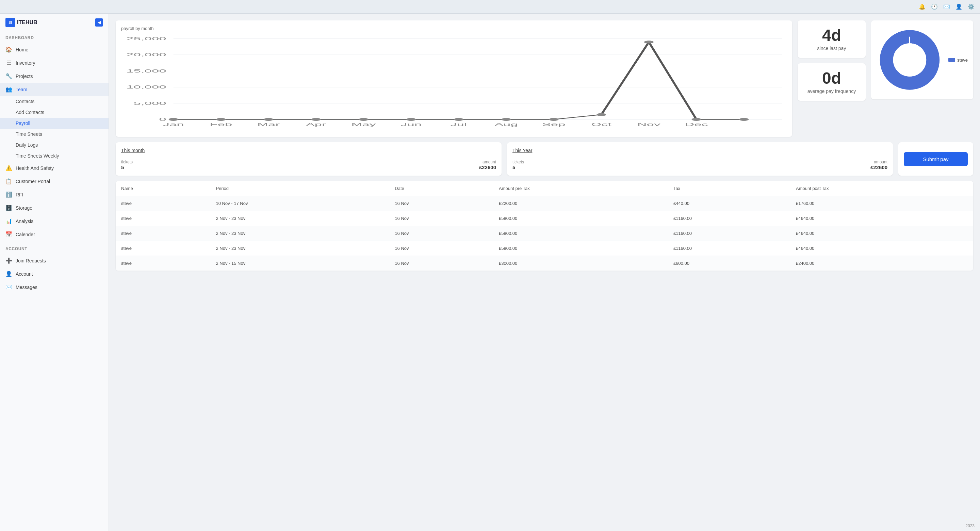  What do you see at coordinates (54, 145) in the screenshot?
I see `sidebar-sub-daily-logs: Daily Logs` at bounding box center [54, 145].